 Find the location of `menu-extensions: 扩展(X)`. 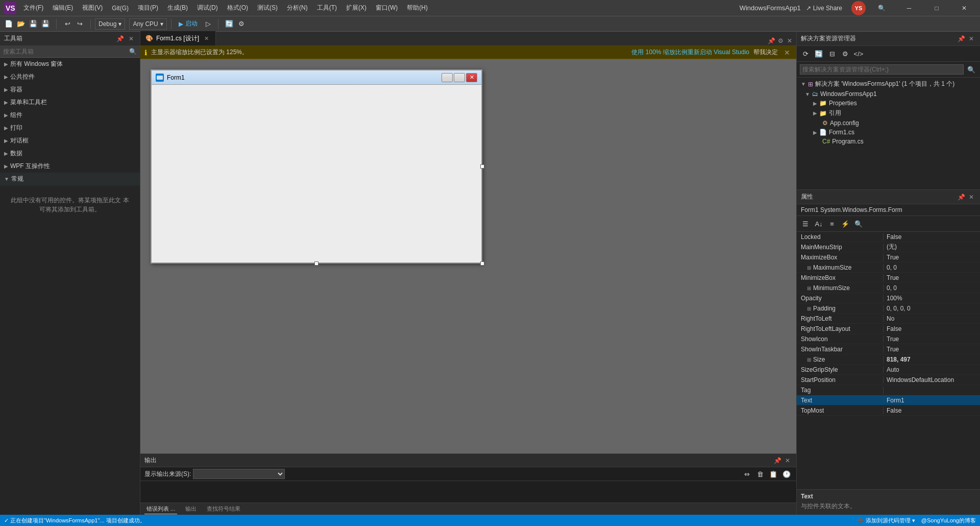

menu-extensions: 扩展(X) is located at coordinates (356, 8).